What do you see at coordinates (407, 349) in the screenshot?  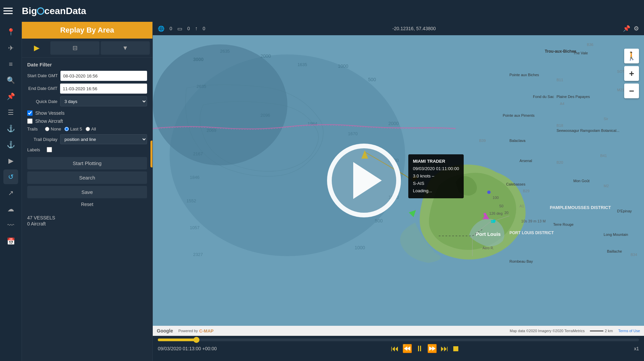 I see `rewind-button: ⏪` at bounding box center [407, 349].